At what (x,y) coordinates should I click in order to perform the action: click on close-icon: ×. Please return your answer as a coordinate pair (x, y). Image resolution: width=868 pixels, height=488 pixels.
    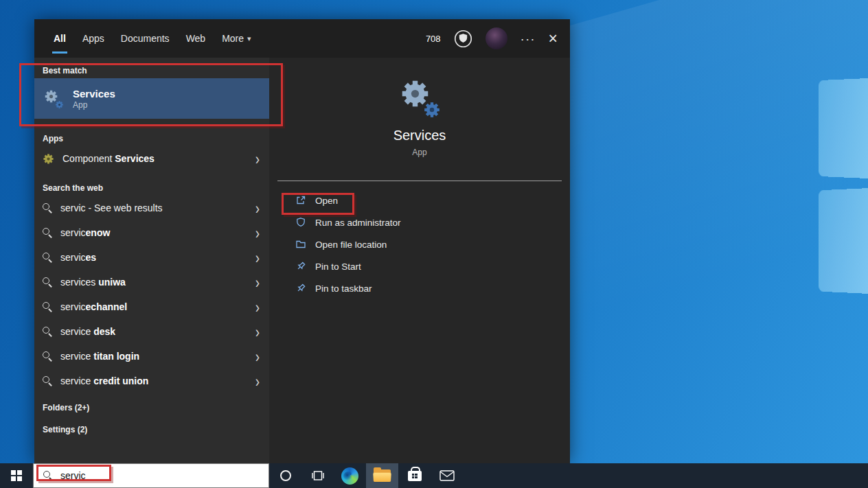
    Looking at the image, I should click on (553, 38).